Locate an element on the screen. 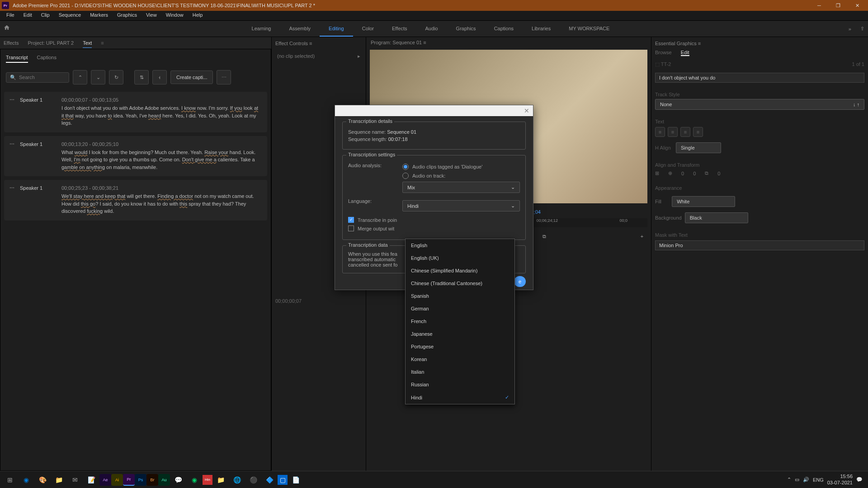  notifications-icon: 💬 is located at coordinates (859, 480).